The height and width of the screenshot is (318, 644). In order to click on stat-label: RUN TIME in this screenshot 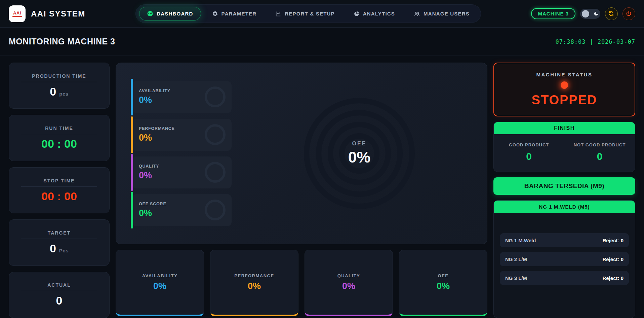, I will do `click(59, 128)`.